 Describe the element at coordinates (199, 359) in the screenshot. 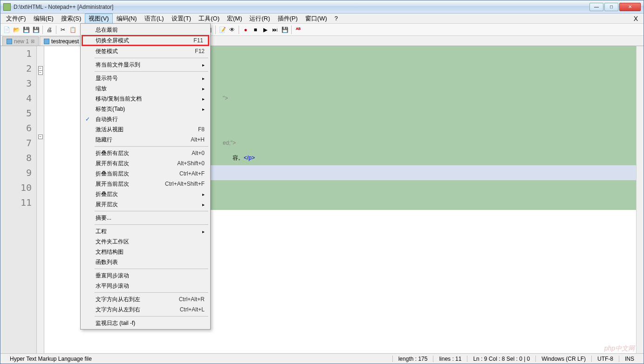

I see `status-filetype: Hyper Text Markup Language file` at that location.